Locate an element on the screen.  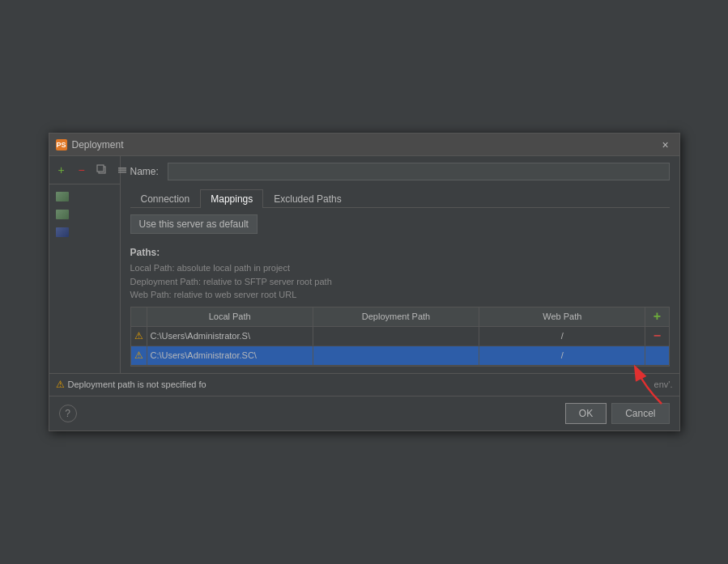
paths-desc-1: Local Path: absolute local path in proje… is located at coordinates (400, 269).